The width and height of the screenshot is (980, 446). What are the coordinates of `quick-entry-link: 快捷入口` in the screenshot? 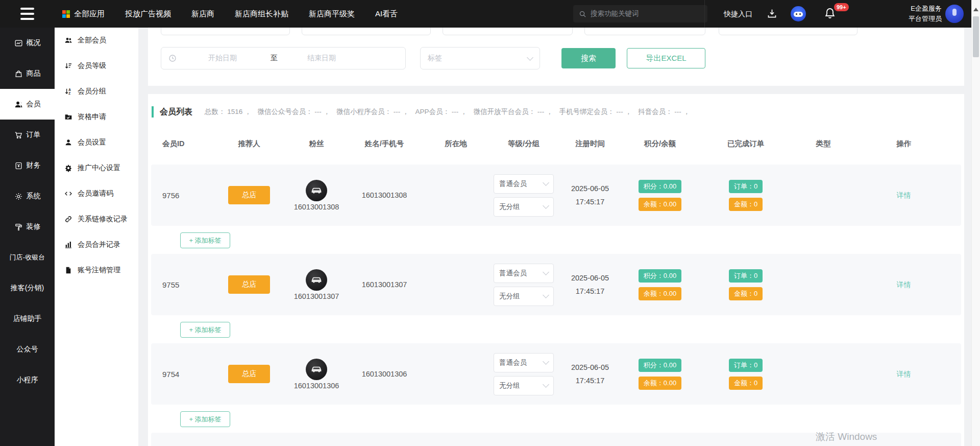 It's located at (738, 14).